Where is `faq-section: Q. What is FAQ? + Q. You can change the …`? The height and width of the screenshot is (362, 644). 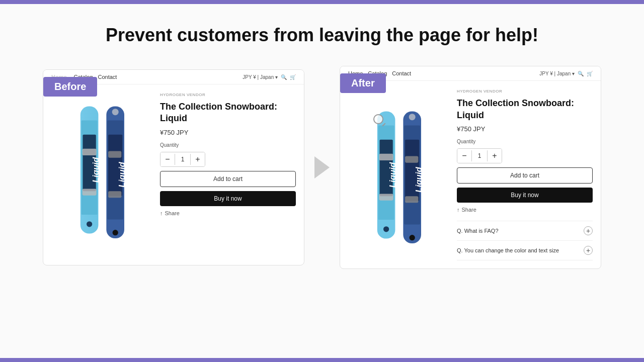
faq-section: Q. What is FAQ? + Q. You can change the … is located at coordinates (525, 240).